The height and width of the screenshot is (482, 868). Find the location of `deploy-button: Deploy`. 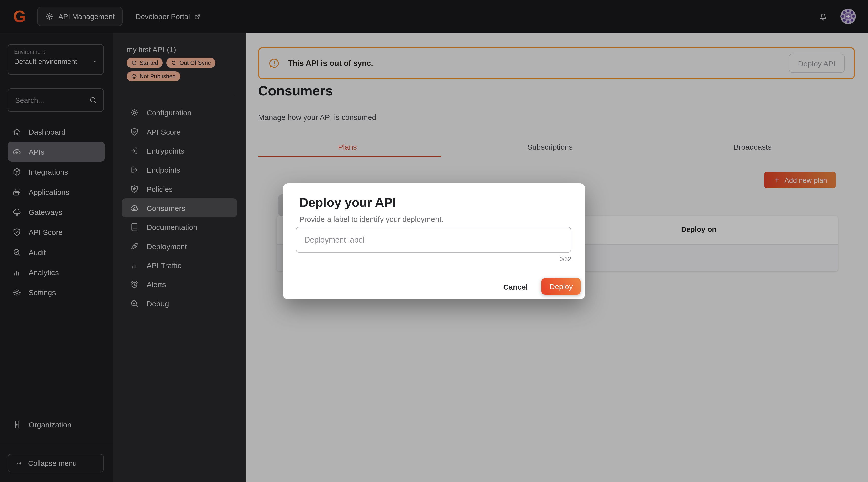

deploy-button: Deploy is located at coordinates (561, 286).